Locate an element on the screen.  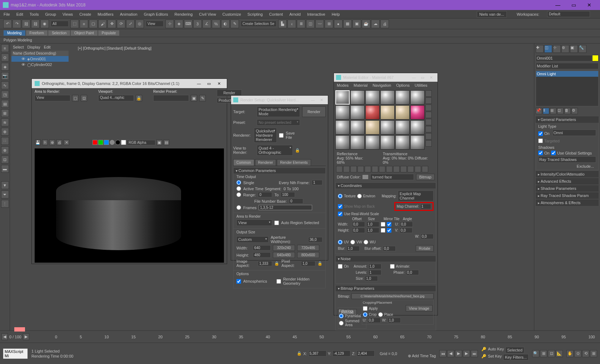
cp-shadowparams-header: ▸ Shadow Parameters is located at coordinates (567, 188).